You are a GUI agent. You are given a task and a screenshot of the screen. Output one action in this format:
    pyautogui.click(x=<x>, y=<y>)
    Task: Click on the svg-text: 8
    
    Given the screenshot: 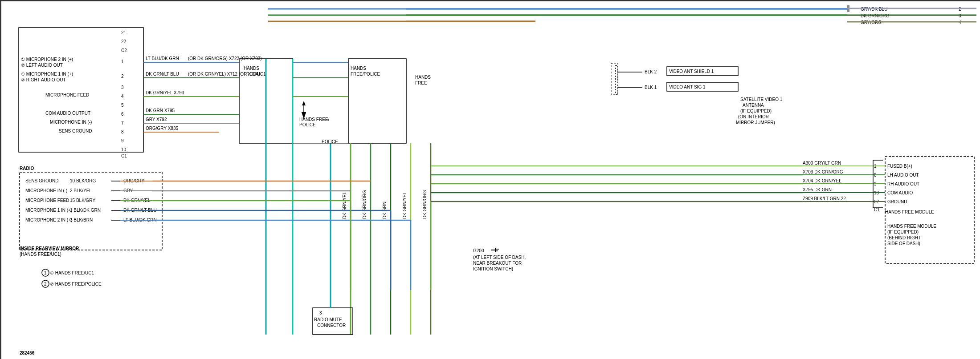 What is the action you would take?
    pyautogui.click(x=122, y=132)
    